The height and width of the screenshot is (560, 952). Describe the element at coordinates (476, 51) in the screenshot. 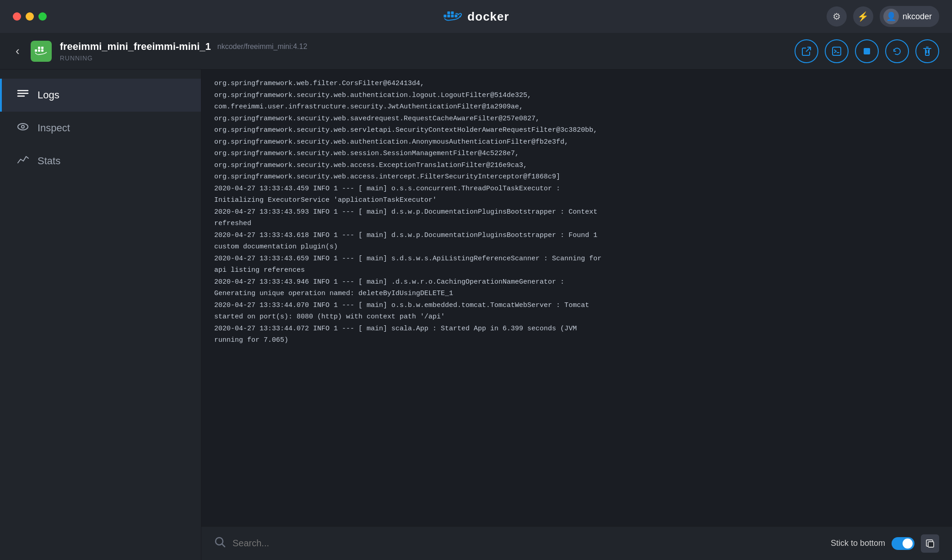

I see `container-header: ‹ freeimmi_mini_freeimmi-mini_1 nkcoder/…` at that location.